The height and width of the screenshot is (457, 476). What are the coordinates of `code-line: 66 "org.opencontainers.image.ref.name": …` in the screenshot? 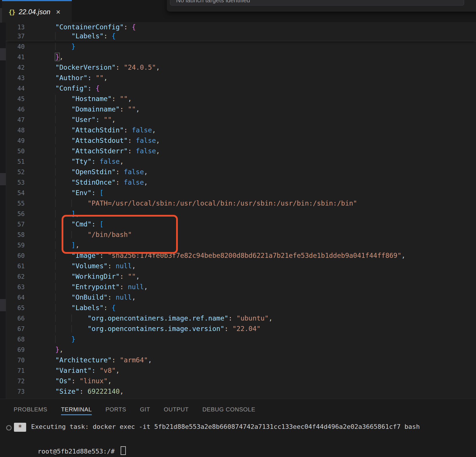 It's located at (241, 318).